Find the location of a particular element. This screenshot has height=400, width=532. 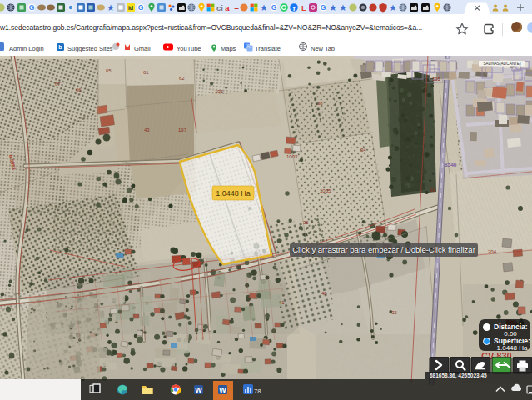

svg-text: SALINAS(ALICANTE) is located at coordinates (503, 63).